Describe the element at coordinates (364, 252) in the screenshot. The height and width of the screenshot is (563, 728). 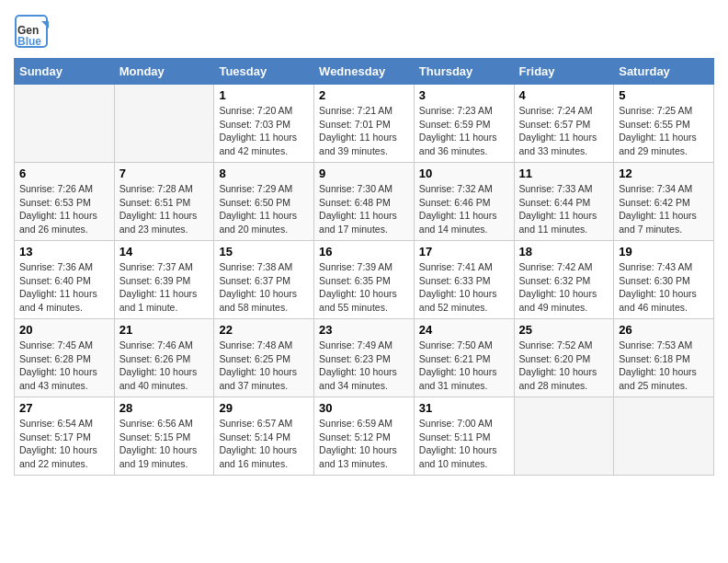
I see `day-number: 16` at that location.